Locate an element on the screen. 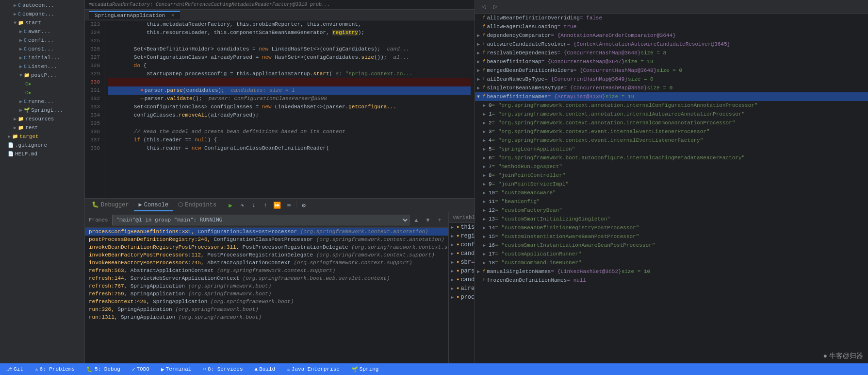  frame-add-button: + is located at coordinates (440, 220).